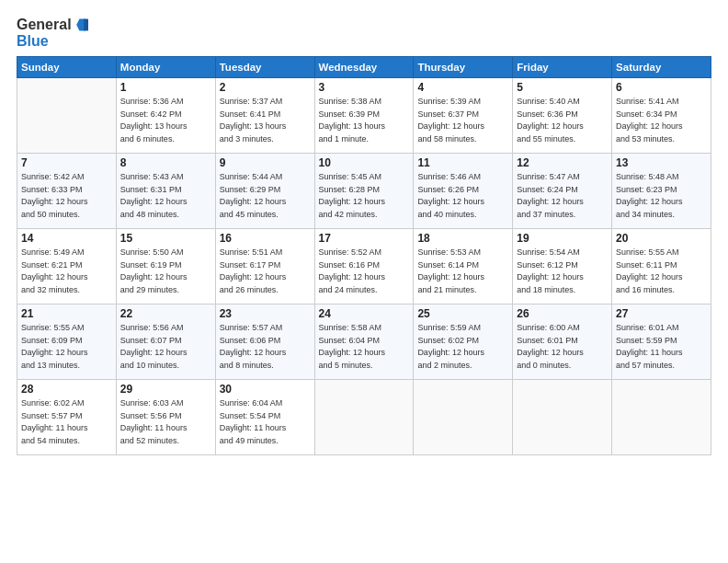 The image size is (728, 563). Describe the element at coordinates (662, 238) in the screenshot. I see `day-number: 20` at that location.